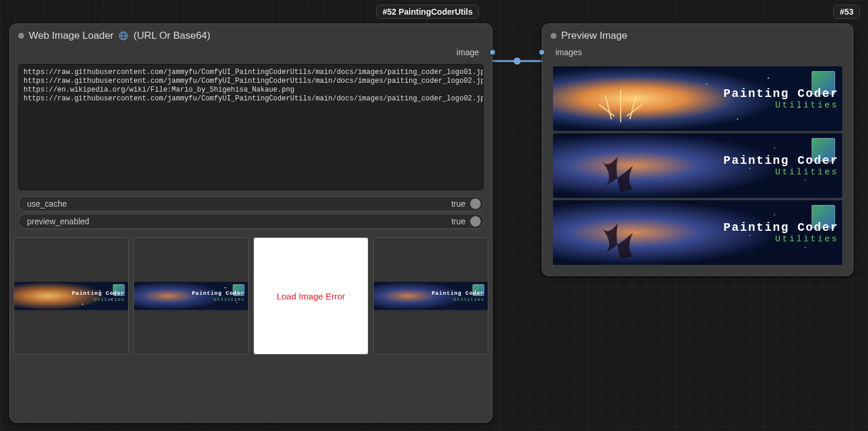  Describe the element at coordinates (58, 221) in the screenshot. I see `param-label: preview_enabled` at that location.